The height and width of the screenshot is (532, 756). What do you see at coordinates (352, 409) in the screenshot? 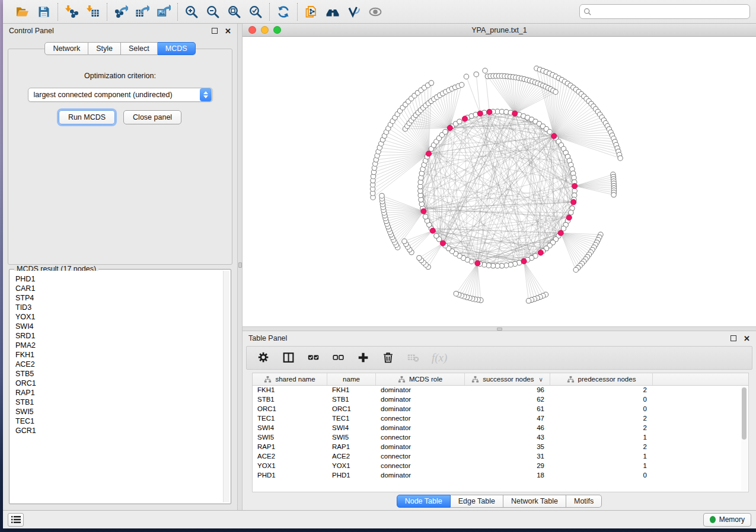
I see `table-cell-name: ORC1` at bounding box center [352, 409].